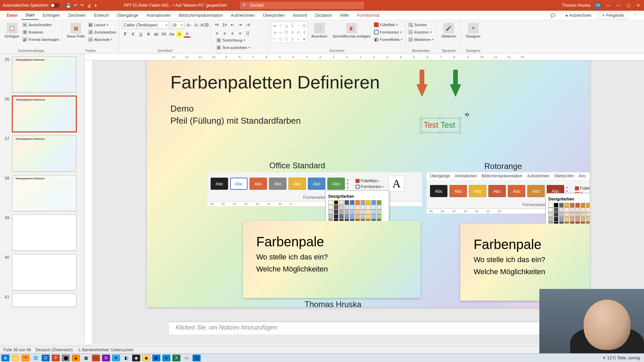 Image resolution: width=644 pixels, height=362 pixels. What do you see at coordinates (388, 40) in the screenshot?
I see `shape-effects-button: ◐Formeffekte▾` at bounding box center [388, 40].